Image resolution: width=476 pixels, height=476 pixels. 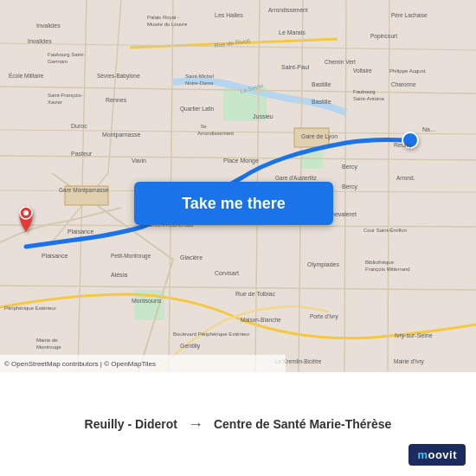 I want to click on origin-label: Reuilly - Diderot, so click(x=132, y=424).